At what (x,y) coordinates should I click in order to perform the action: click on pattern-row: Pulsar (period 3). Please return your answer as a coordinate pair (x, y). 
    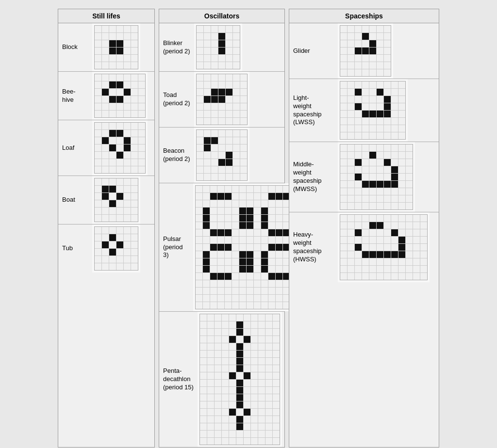
    Looking at the image, I should click on (222, 247).